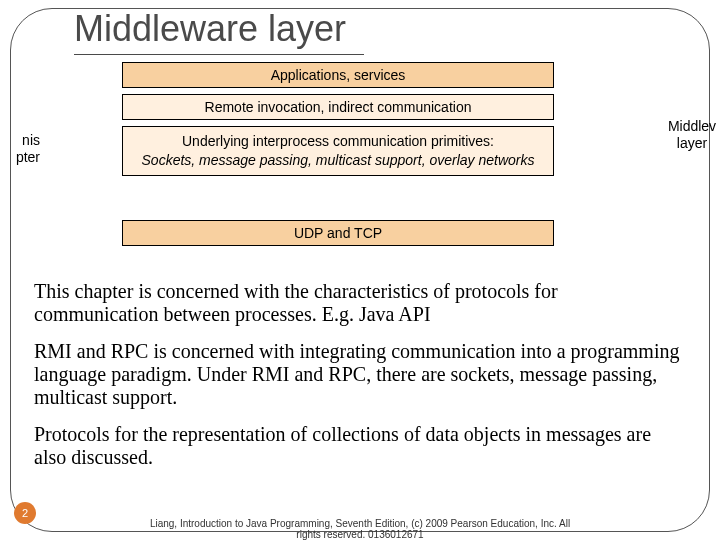 This screenshot has height=540, width=720. Describe the element at coordinates (210, 29) in the screenshot. I see `slide-title: Middleware layer` at that location.